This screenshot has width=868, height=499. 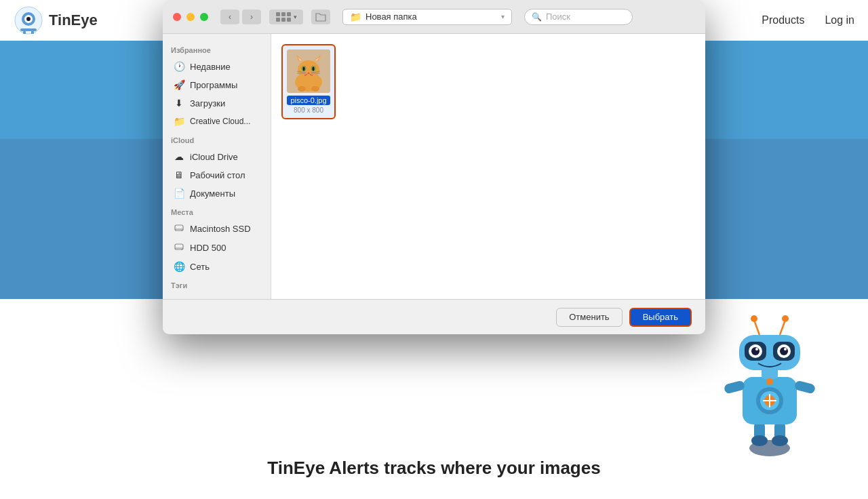 I want to click on sidebar-label-documents: Документы, so click(x=213, y=194).